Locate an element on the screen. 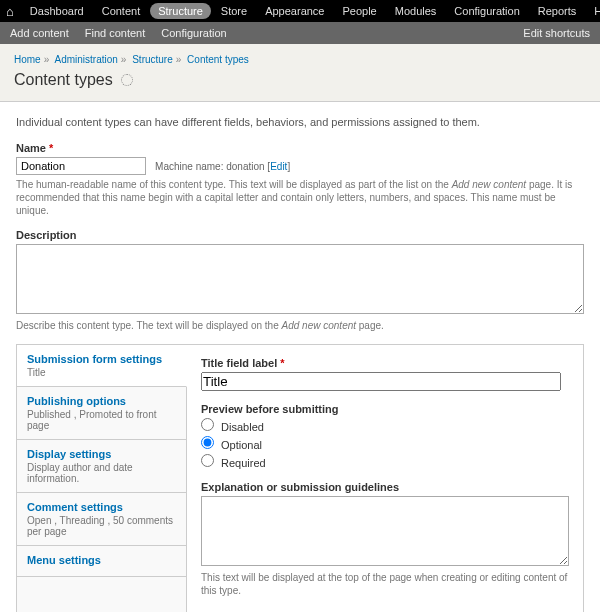 The height and width of the screenshot is (612, 600). shortcut-links: Add content Find content Configuration is located at coordinates (266, 33).